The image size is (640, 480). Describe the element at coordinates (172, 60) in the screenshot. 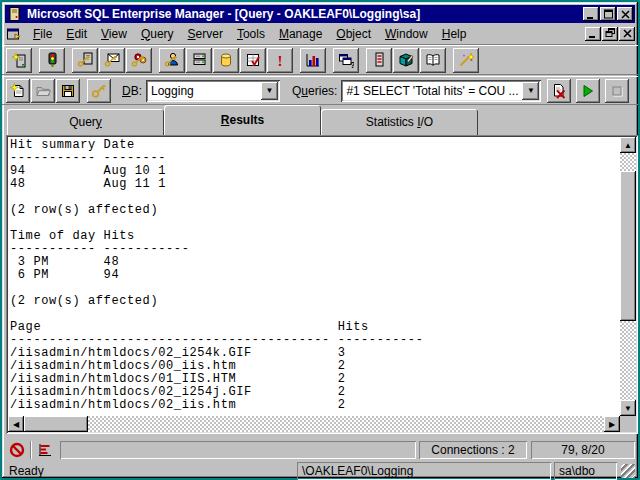

I see `person-key-icon` at that location.